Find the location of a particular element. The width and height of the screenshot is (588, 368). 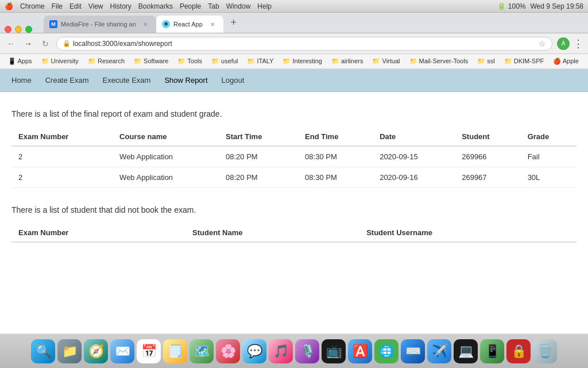

new-tab-button: + is located at coordinates (234, 23).